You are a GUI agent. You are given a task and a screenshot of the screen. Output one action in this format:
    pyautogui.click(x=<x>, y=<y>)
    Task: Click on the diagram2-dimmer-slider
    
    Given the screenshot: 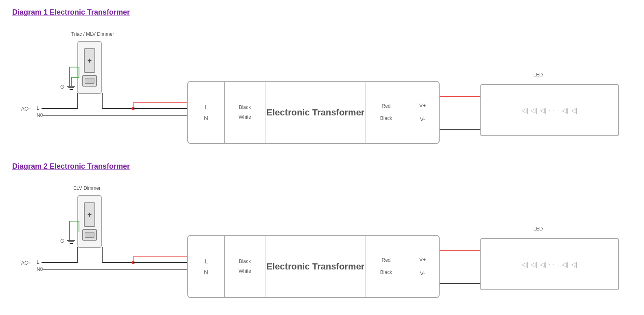 What is the action you would take?
    pyautogui.click(x=90, y=215)
    